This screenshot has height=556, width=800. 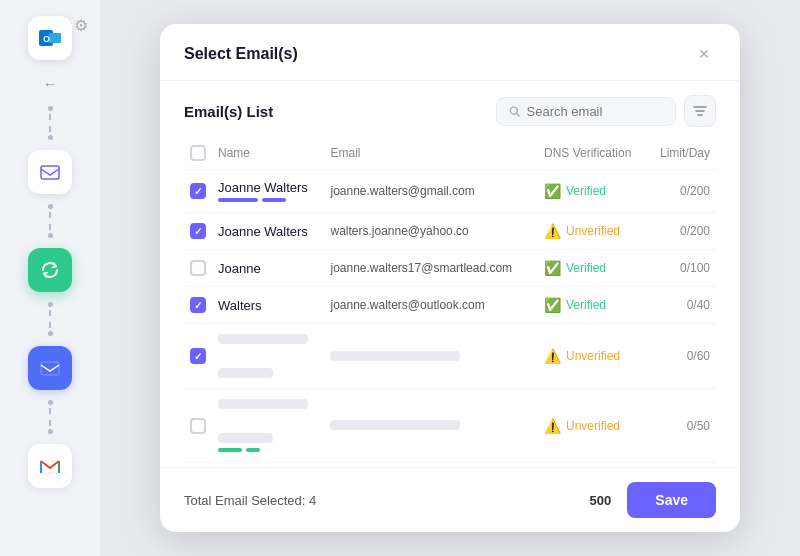 I want to click on table-row: Joanne Waltersjoanne.walters@gmail.com✅V…, so click(x=450, y=192).